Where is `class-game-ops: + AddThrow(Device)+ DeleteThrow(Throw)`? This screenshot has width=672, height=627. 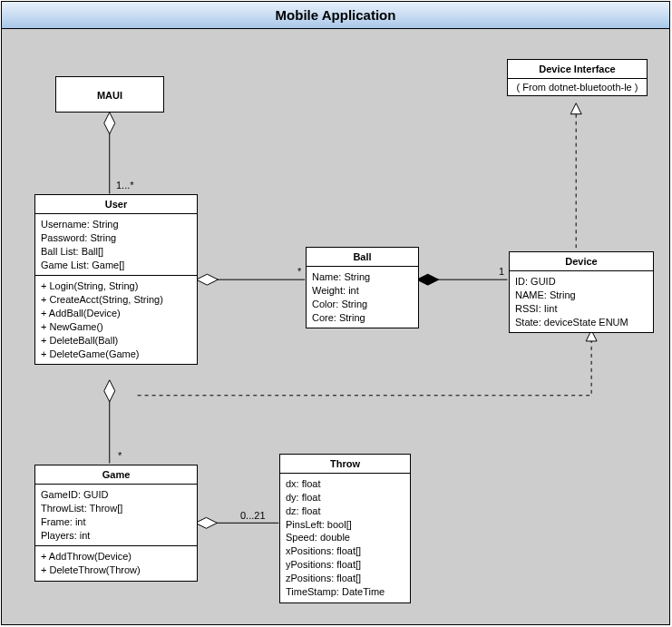 class-game-ops: + AddThrow(Device)+ DeleteThrow(Throw) is located at coordinates (116, 563).